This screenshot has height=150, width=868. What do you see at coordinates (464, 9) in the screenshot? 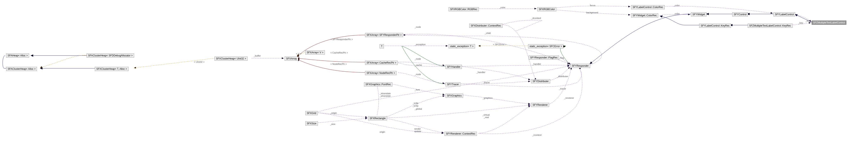
I see `node-label: SFXRGBColor::RGBRec` at bounding box center [464, 9].